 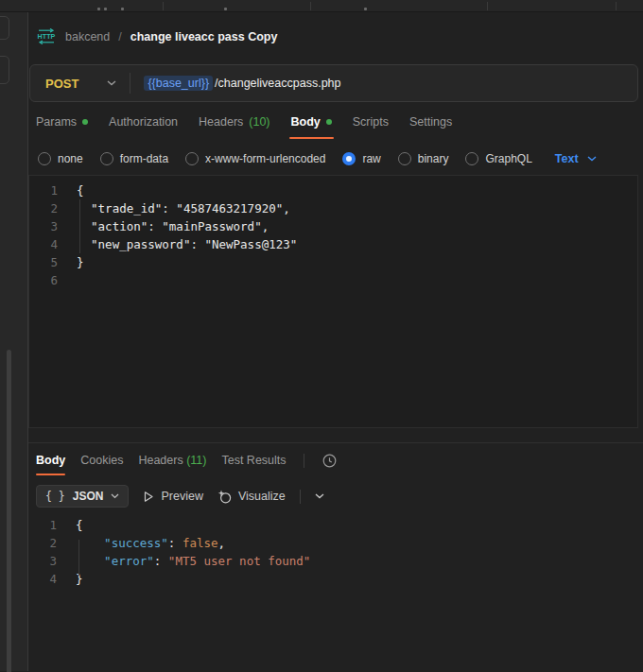 What do you see at coordinates (62, 127) in the screenshot?
I see `tab-params: Params` at bounding box center [62, 127].